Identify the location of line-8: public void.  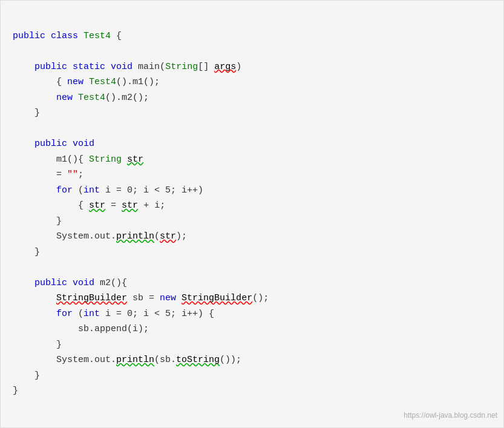
(53, 144).